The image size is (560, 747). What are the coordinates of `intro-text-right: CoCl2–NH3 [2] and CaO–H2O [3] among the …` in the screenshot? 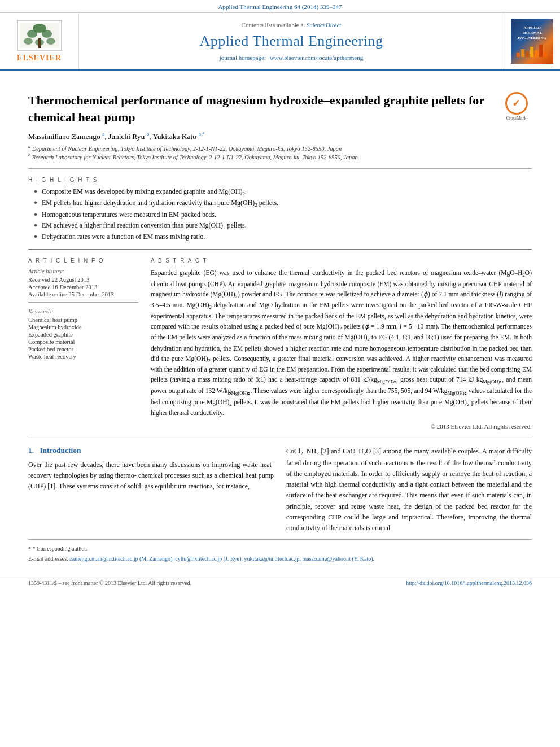 It's located at (409, 490).